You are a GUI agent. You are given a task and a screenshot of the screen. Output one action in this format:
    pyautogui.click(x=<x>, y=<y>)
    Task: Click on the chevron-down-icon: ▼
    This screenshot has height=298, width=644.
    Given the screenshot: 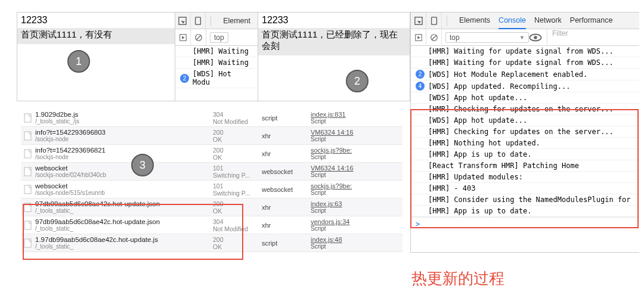 What is the action you would take?
    pyautogui.click(x=522, y=38)
    